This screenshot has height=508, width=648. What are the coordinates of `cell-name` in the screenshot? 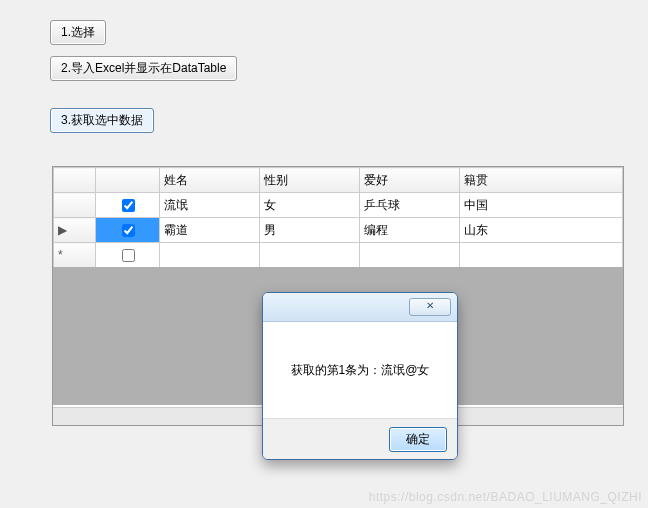 It's located at (210, 256).